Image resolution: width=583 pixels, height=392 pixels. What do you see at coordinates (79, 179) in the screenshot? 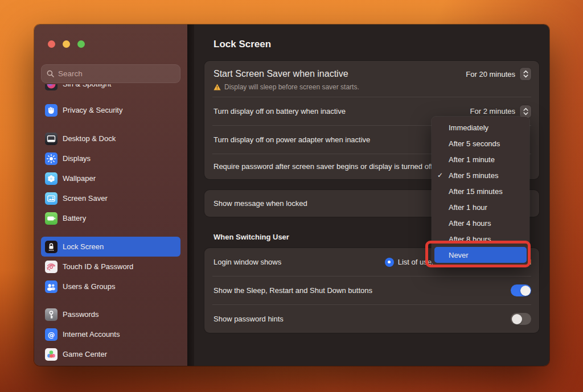
I see `sidebar-item-label: Wallpaper` at bounding box center [79, 179].